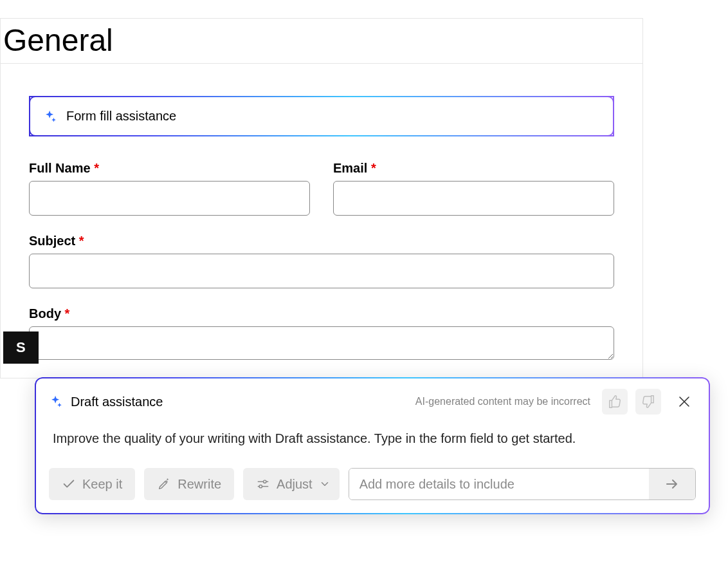 The width and height of the screenshot is (728, 569). Describe the element at coordinates (322, 241) in the screenshot. I see `label-subject: Subject *` at that location.